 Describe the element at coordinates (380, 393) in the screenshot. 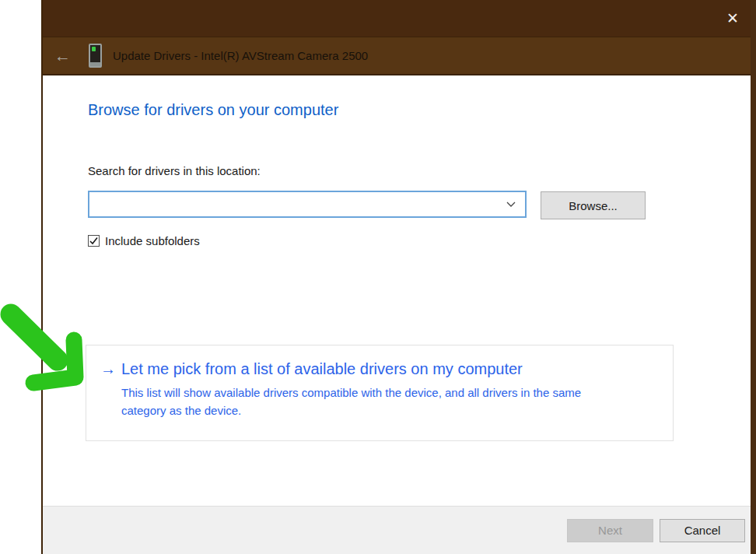

I see `let-me-pick-option: → Let me pick from a list of available d…` at that location.